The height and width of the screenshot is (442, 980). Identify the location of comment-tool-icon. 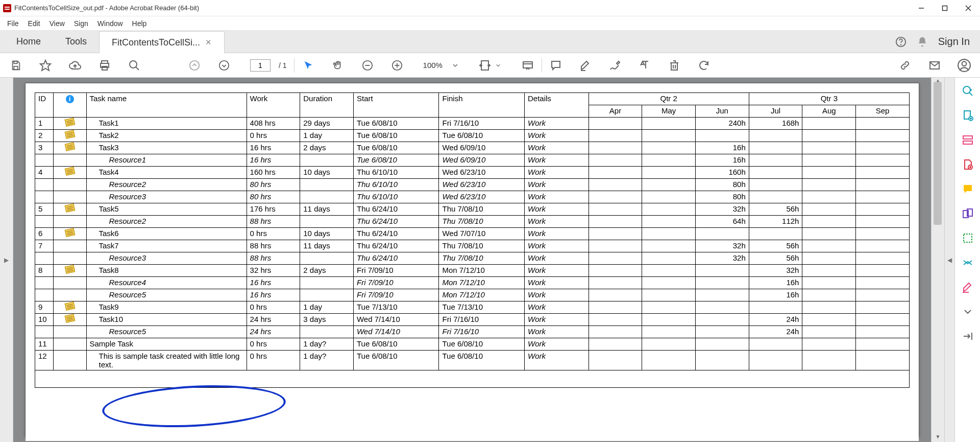
(968, 189).